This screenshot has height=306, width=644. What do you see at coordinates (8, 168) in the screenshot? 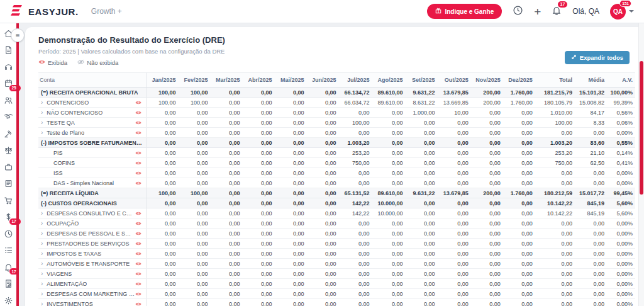
I see `sidebar-item-cases` at bounding box center [8, 168].